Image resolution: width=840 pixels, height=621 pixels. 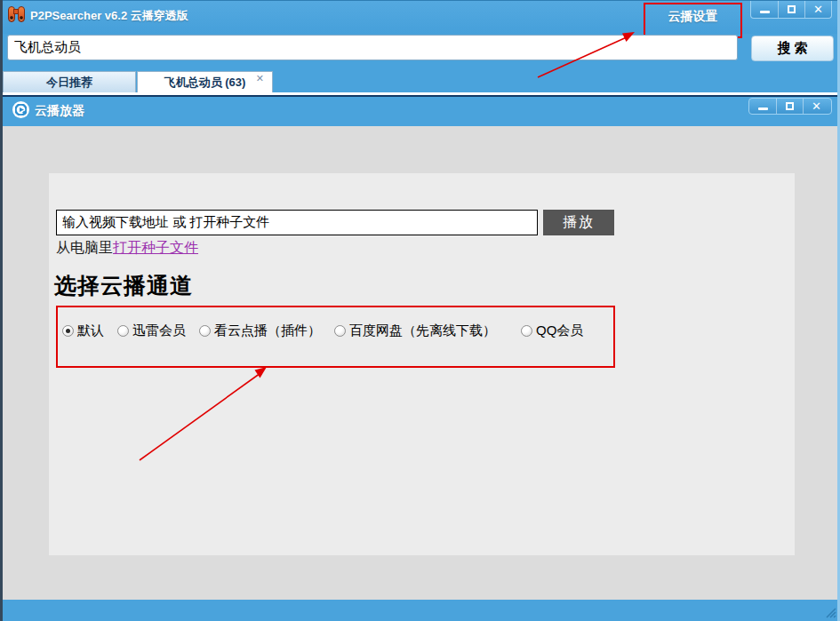 What do you see at coordinates (420, 610) in the screenshot?
I see `player-statusbar` at bounding box center [420, 610].